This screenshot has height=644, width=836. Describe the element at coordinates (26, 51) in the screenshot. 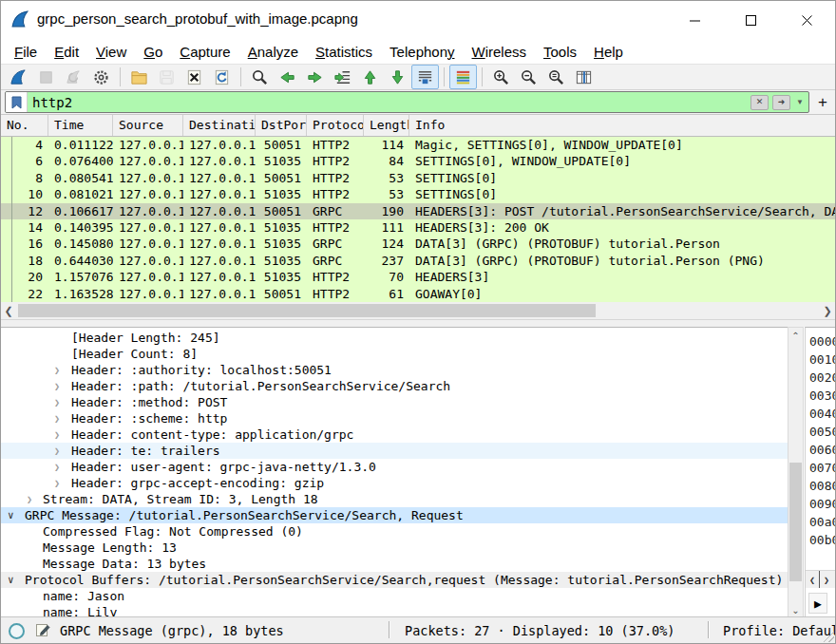

I see `menu-file: File` at that location.